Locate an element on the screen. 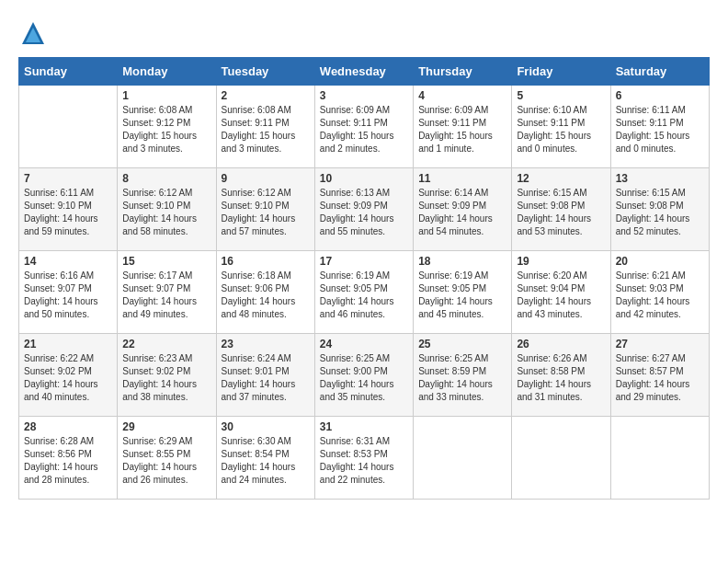 The image size is (728, 563). column-header-saturday: Saturday is located at coordinates (660, 72).